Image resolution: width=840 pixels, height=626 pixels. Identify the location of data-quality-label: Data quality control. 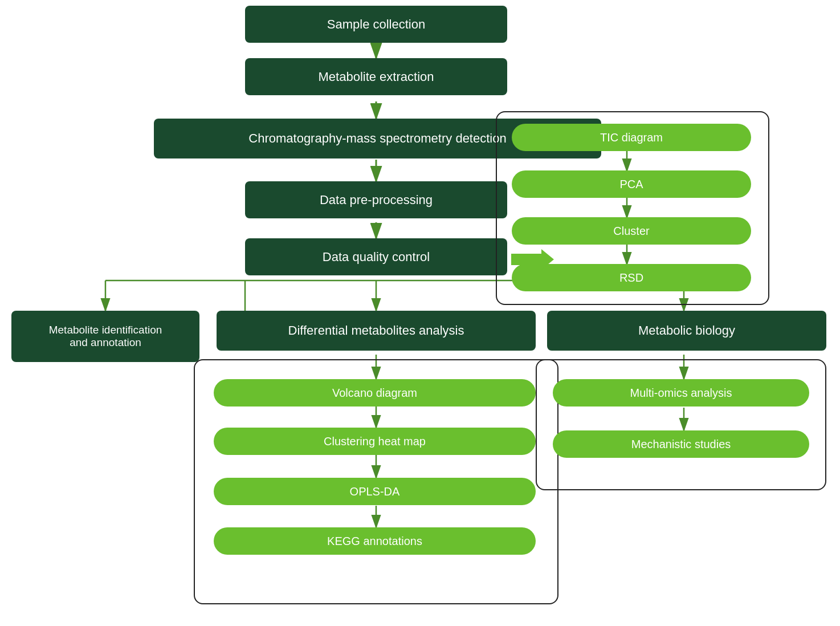
(376, 257).